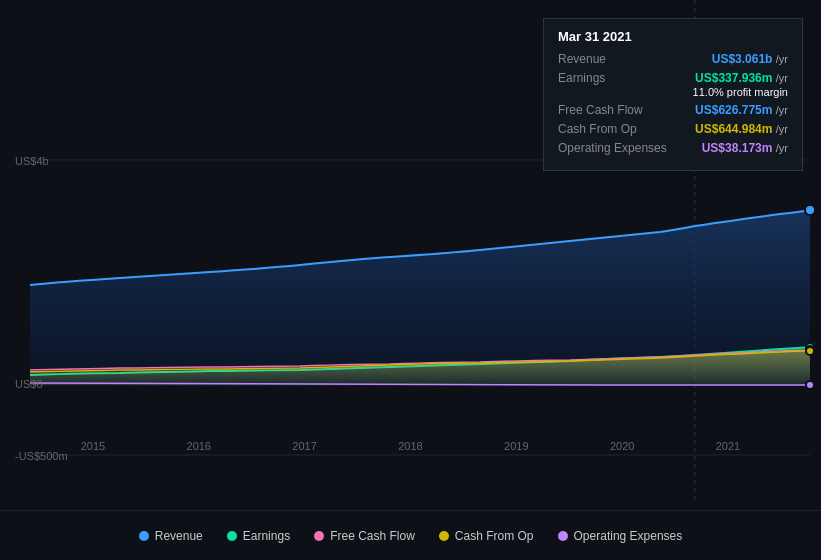 This screenshot has width=821, height=560. What do you see at coordinates (742, 110) in the screenshot?
I see `tooltip-value-fcf: US$626.775m /yr` at bounding box center [742, 110].